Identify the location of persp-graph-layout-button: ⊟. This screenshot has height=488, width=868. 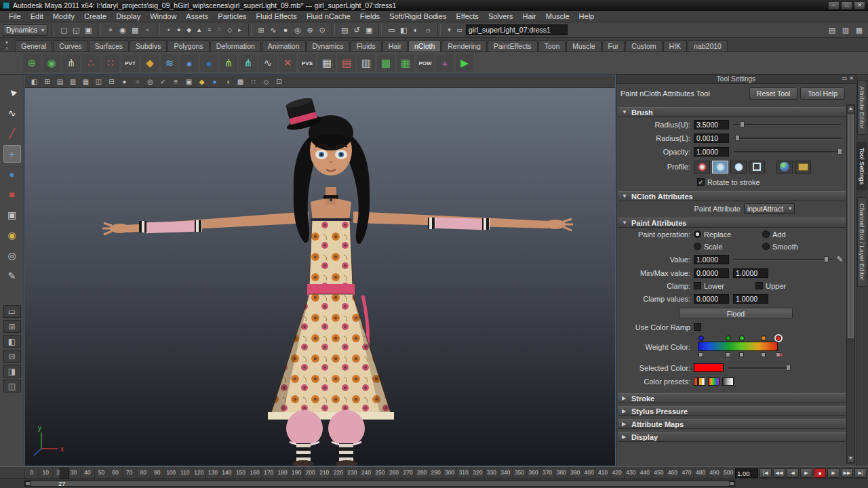
(12, 357).